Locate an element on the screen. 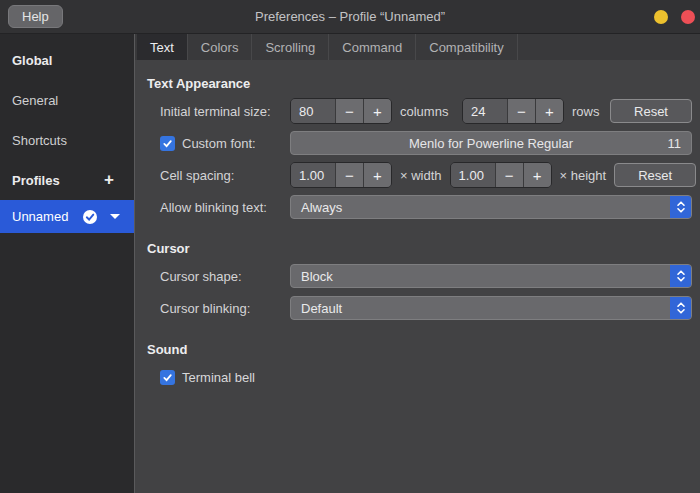 This screenshot has height=493, width=700. custom-font-label-group: Custom font: is located at coordinates (225, 144).